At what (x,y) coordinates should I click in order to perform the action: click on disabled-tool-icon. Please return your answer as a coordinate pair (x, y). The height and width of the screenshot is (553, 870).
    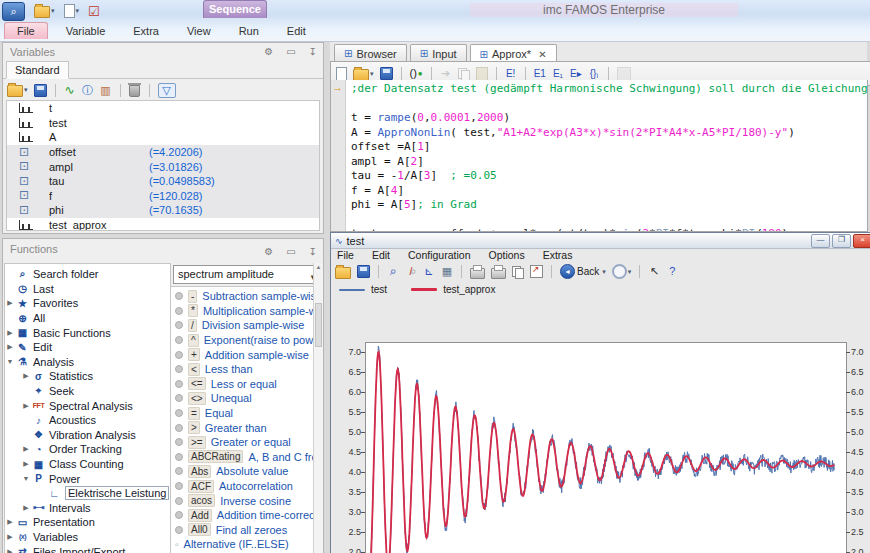
    Looking at the image, I should click on (624, 74).